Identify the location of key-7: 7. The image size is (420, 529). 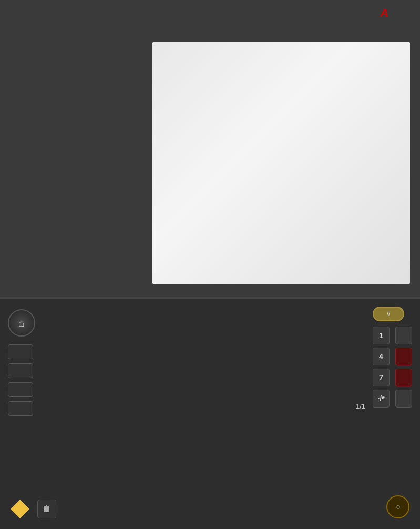
(381, 378).